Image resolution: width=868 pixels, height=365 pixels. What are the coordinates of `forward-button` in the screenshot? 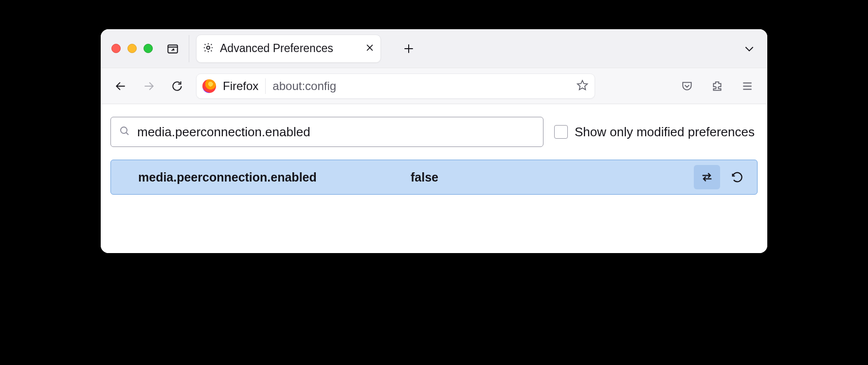 It's located at (149, 86).